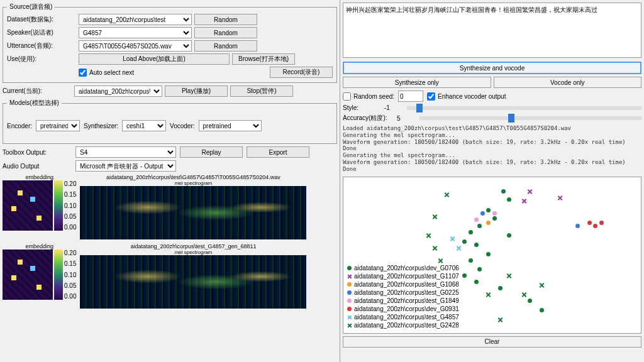 This screenshot has height=362, width=644. I want to click on source-fieldset: Source(源音频) Dataset(数据集): aidatatang_200…, so click(170, 43).